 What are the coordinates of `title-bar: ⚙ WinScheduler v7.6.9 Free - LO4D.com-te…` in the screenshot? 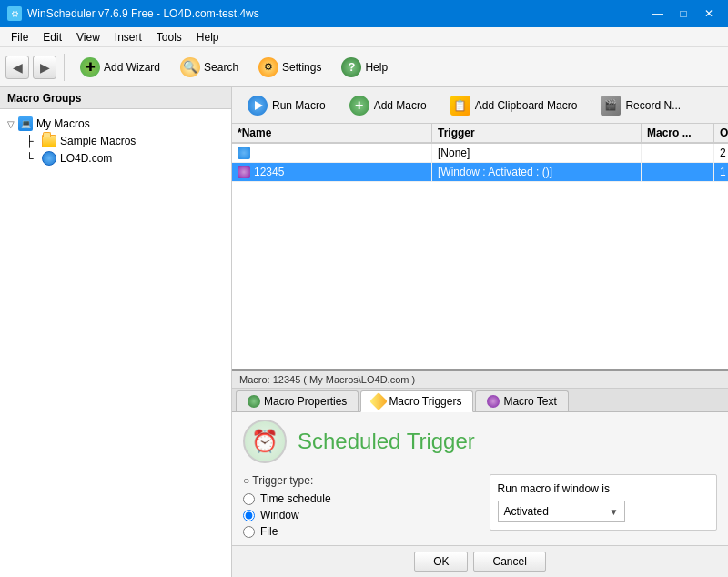 It's located at (364, 14).